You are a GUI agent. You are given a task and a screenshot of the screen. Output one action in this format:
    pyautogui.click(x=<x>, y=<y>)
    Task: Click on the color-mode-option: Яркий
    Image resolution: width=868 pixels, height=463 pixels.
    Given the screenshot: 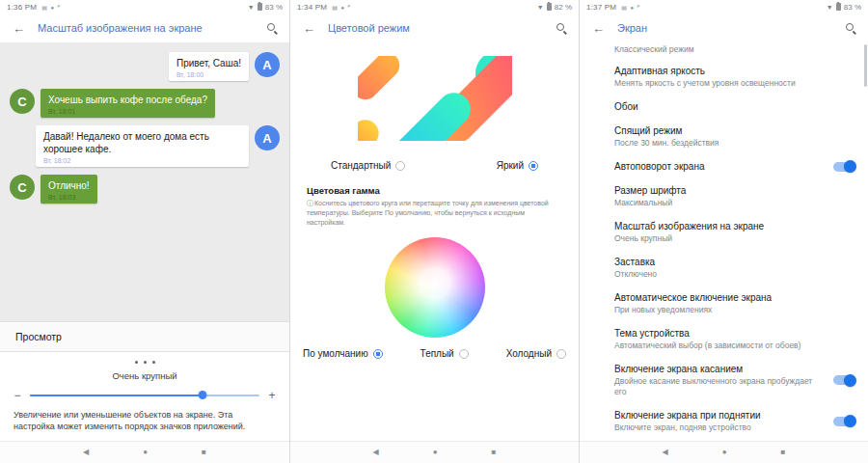 What is the action you would take?
    pyautogui.click(x=517, y=166)
    